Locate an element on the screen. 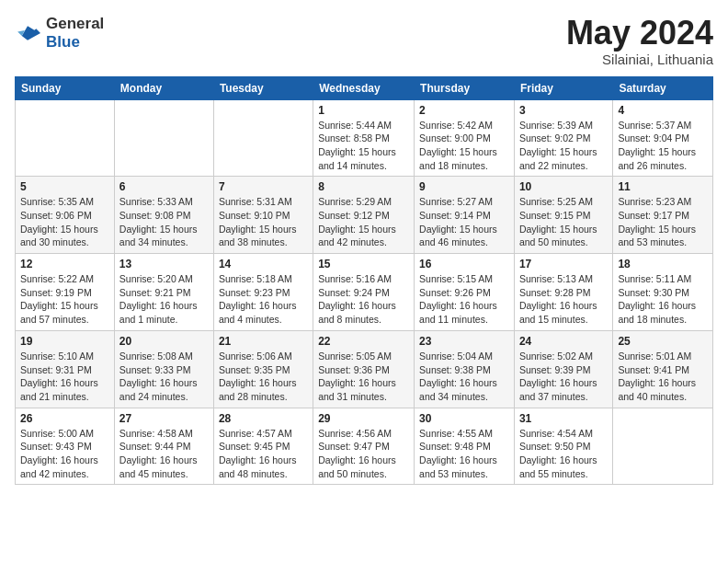 The width and height of the screenshot is (728, 563). day-cell-23: 23Sunrise: 5:04 AMSunset: 9:38 PMDayligh… is located at coordinates (465, 369).